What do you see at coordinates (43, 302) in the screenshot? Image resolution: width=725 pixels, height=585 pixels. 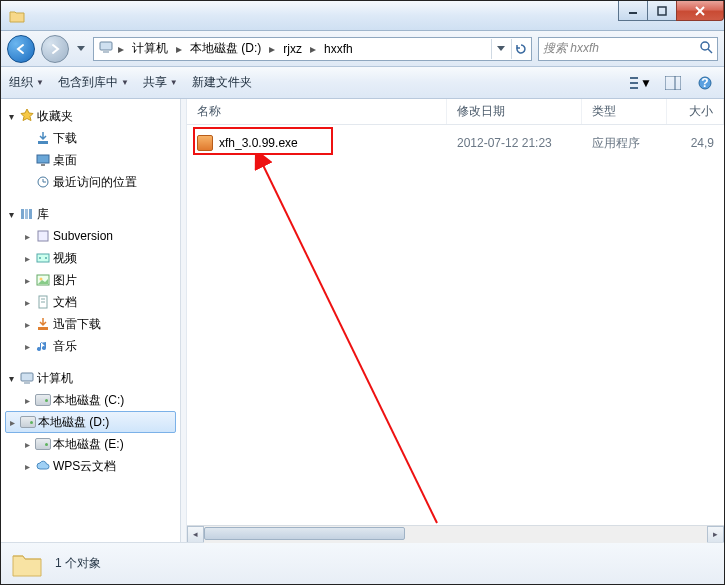 I see `doc-icon` at bounding box center [43, 302].